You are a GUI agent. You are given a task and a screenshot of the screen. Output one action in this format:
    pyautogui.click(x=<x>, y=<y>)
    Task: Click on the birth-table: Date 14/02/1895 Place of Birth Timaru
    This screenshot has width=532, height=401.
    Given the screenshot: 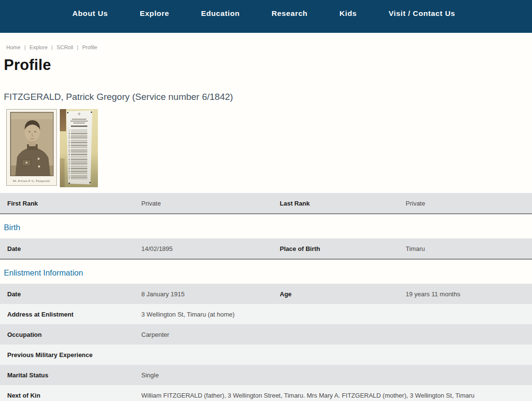 What is the action you would take?
    pyautogui.click(x=266, y=249)
    